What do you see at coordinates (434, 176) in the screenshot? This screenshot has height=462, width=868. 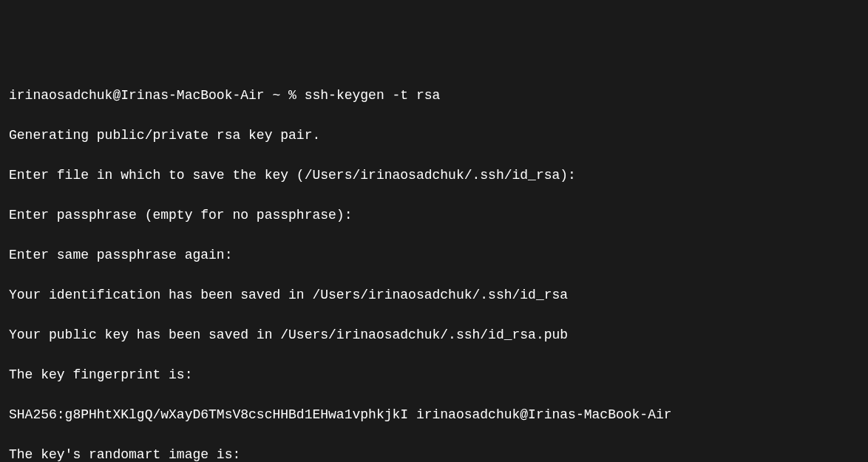 I see `terminal-output-line: Enter file in which to save the key (/Us…` at bounding box center [434, 176].